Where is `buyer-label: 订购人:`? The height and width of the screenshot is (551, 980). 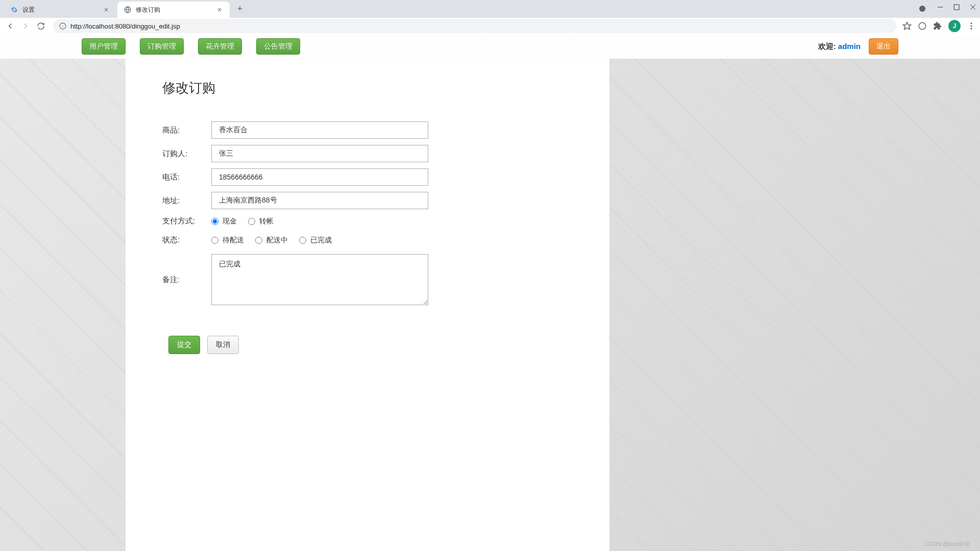
buyer-label: 订购人: is located at coordinates (187, 154).